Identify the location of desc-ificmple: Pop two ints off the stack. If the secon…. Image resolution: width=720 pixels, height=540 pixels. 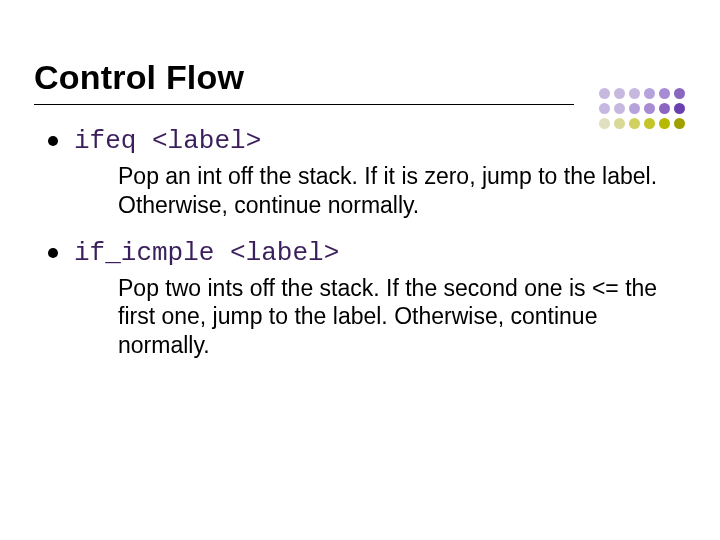
(395, 317).